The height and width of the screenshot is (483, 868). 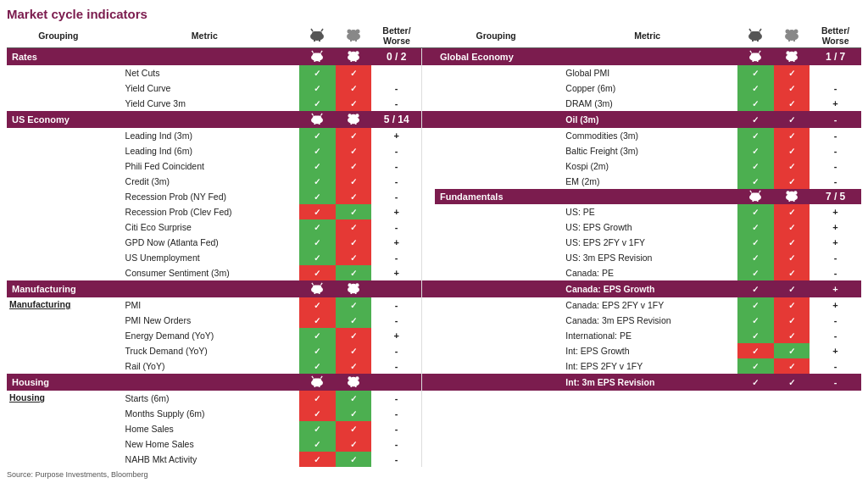 What do you see at coordinates (205, 414) in the screenshot?
I see `left-metric-label: Months Supply (6m)` at bounding box center [205, 414].